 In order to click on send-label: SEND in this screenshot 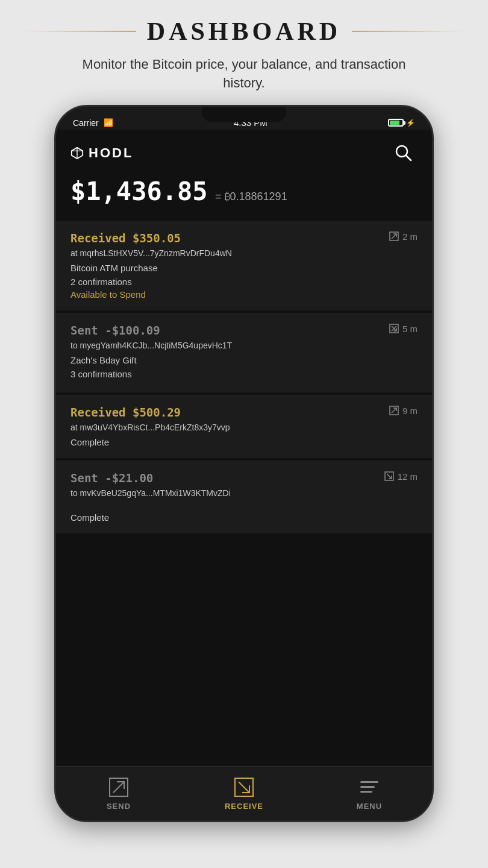, I will do `click(119, 807)`.